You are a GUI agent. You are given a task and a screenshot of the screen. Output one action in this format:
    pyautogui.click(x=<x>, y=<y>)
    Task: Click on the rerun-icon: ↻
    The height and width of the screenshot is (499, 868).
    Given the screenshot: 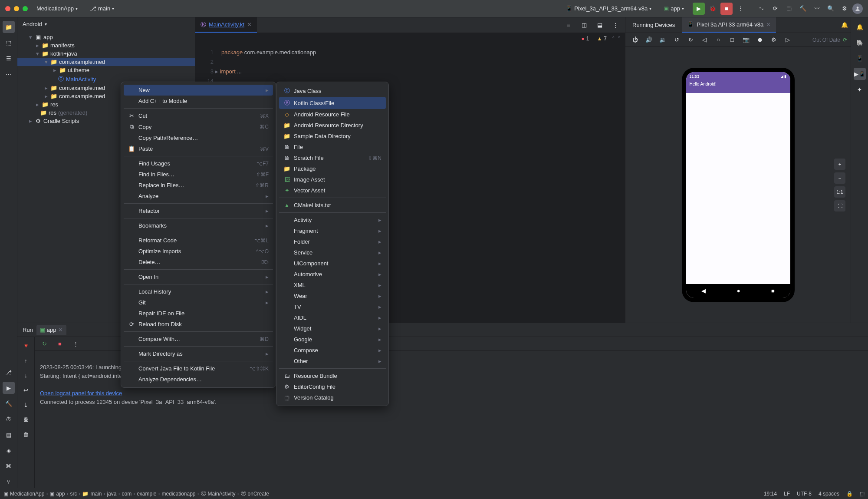 What is the action you would take?
    pyautogui.click(x=44, y=344)
    